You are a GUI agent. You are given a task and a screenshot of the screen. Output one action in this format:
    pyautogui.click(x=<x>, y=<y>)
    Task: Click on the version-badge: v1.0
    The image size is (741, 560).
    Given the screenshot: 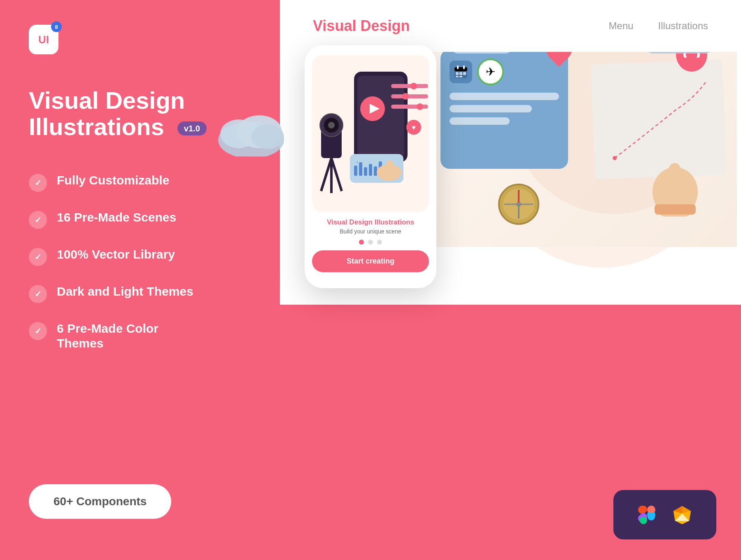 What is the action you would take?
    pyautogui.click(x=192, y=128)
    